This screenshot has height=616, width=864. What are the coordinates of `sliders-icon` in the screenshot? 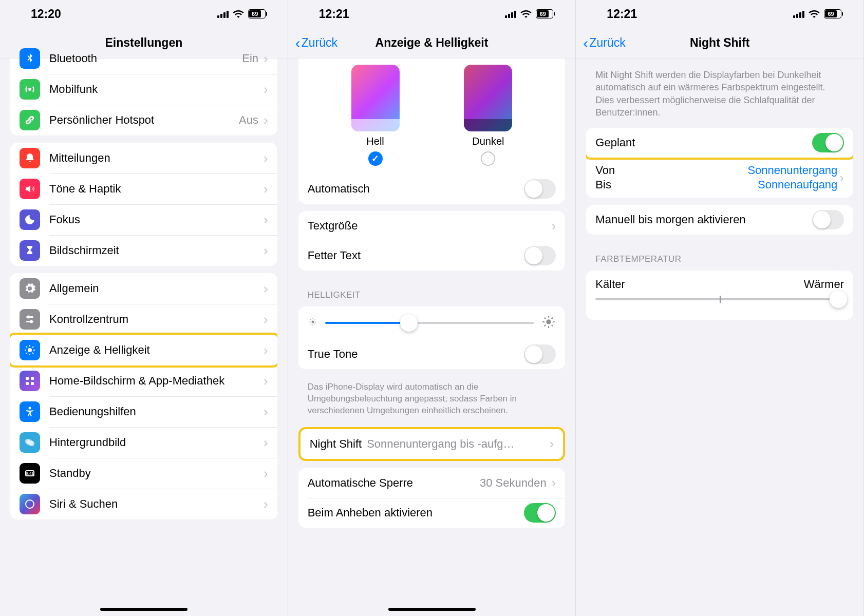 It's located at (30, 319).